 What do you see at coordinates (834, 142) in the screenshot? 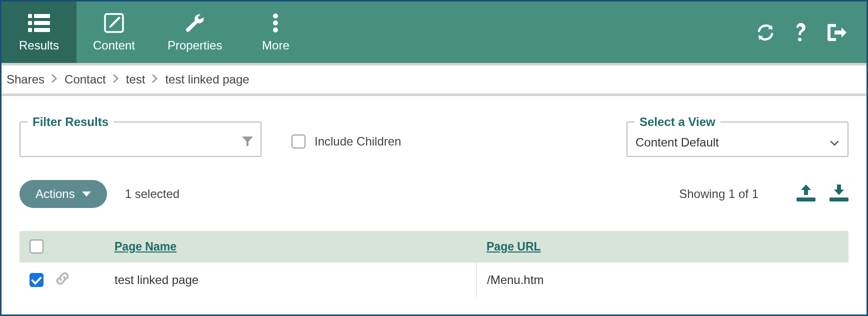
I see `chevron-down-icon` at bounding box center [834, 142].